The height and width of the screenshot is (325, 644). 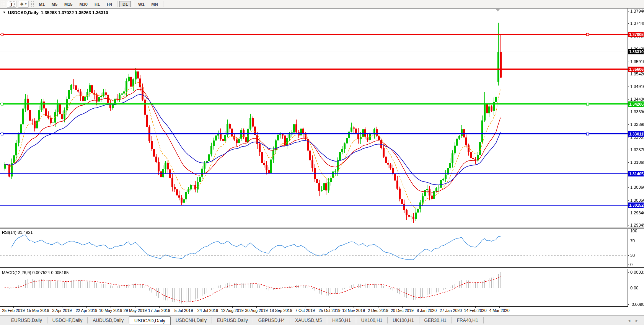 What do you see at coordinates (42, 4) in the screenshot?
I see `timeframe-button-M1: M1` at bounding box center [42, 4].